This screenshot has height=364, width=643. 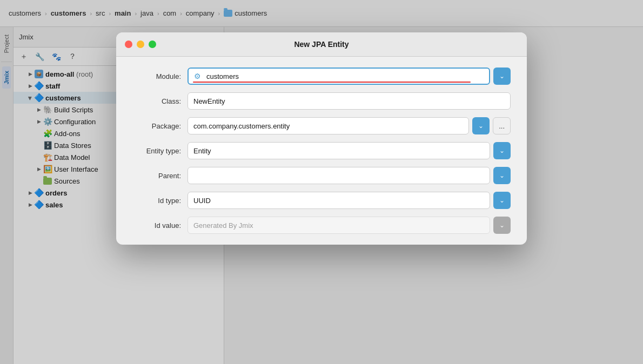 What do you see at coordinates (198, 76) in the screenshot?
I see `module-field-icon: ⚙` at bounding box center [198, 76].